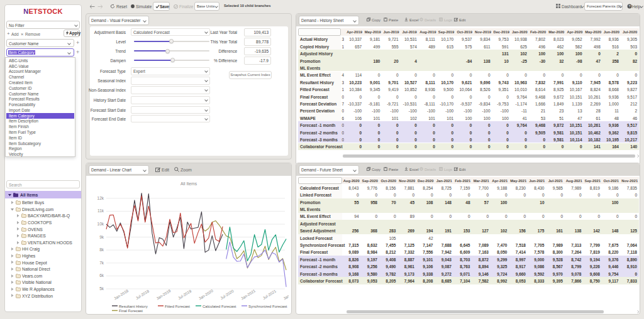 The image size is (644, 319). I want to click on svg-text: Jan-2021, so click(248, 295).